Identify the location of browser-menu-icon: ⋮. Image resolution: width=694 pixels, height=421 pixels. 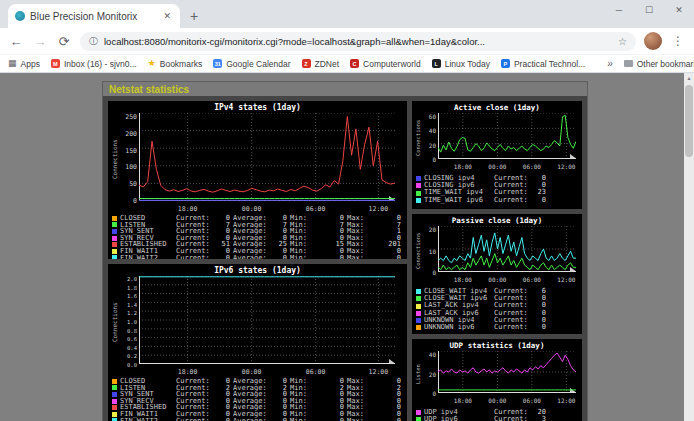
(678, 41).